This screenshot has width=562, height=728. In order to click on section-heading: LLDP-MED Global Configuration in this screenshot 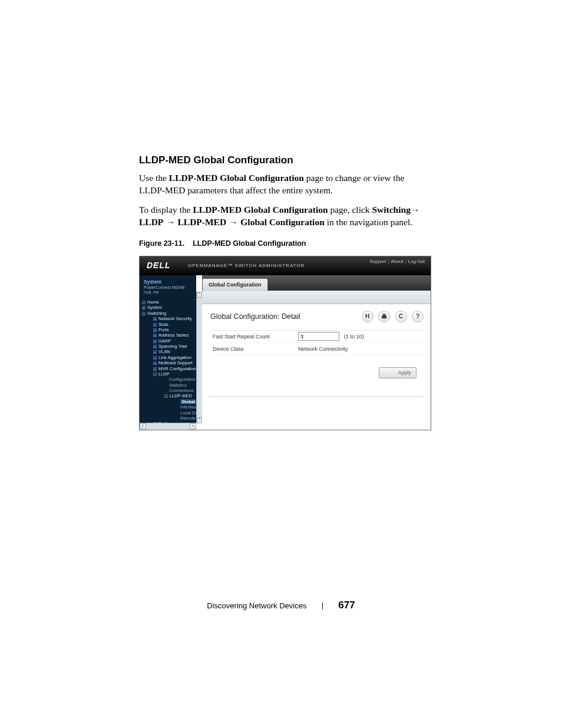, I will do `click(285, 160)`.